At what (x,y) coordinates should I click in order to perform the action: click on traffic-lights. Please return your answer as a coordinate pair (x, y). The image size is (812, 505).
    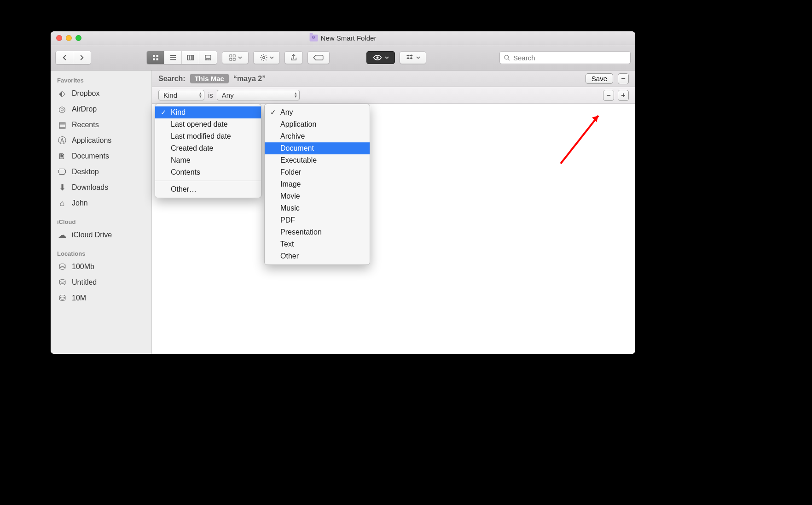
    Looking at the image, I should click on (66, 38).